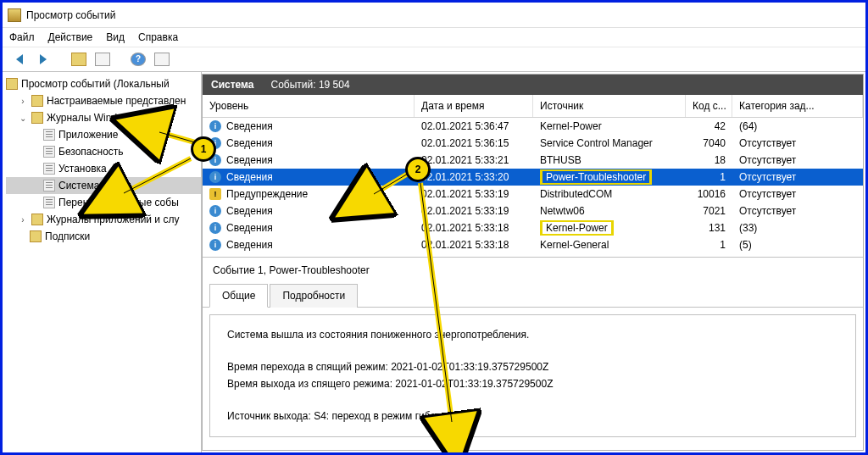 The image size is (868, 455). Describe the element at coordinates (532, 211) in the screenshot. I see `table-row: Сведения02.01.2021 5:33:19Netwtw067021От…` at that location.